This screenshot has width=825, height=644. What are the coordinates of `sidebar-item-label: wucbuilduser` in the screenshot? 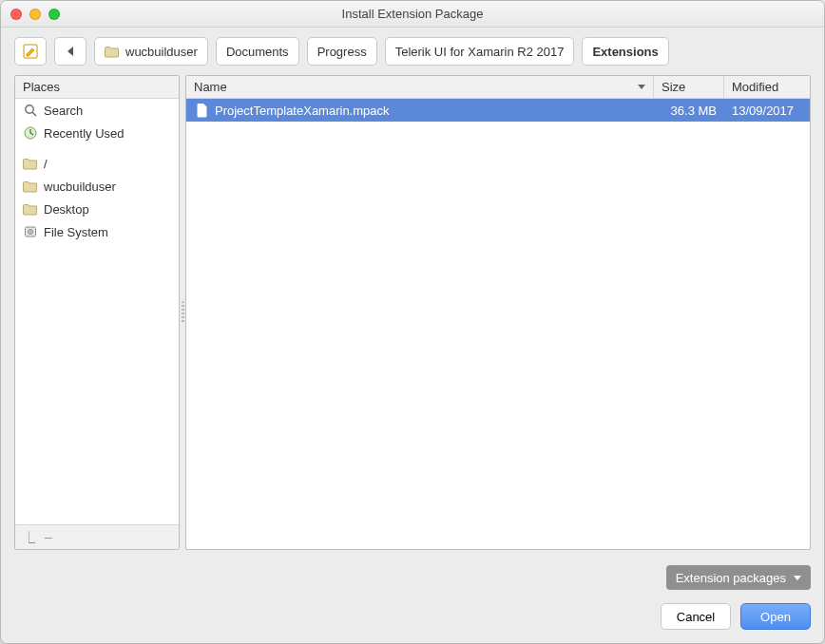 It's located at (80, 186).